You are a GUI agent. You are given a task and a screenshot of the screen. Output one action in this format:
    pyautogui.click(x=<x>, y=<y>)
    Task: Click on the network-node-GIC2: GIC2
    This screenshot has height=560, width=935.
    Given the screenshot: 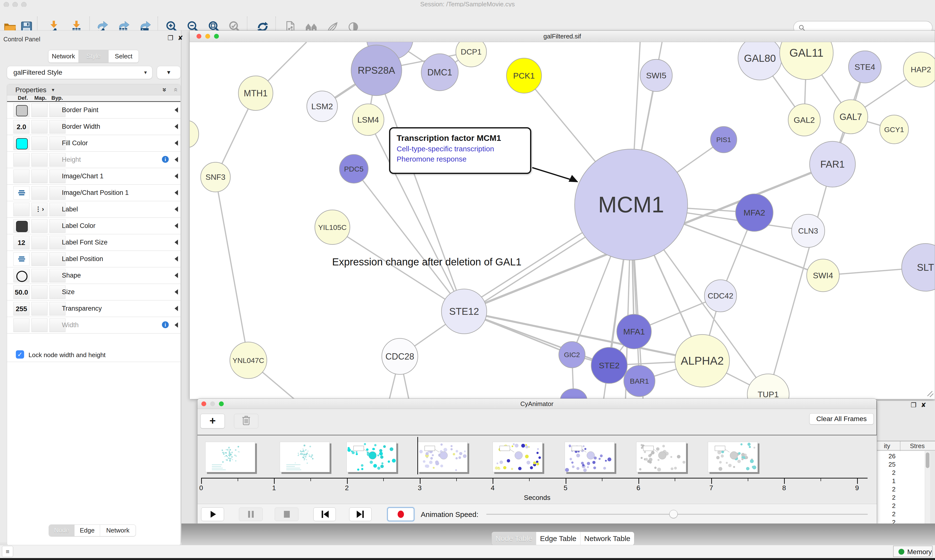 What is the action you would take?
    pyautogui.click(x=572, y=355)
    